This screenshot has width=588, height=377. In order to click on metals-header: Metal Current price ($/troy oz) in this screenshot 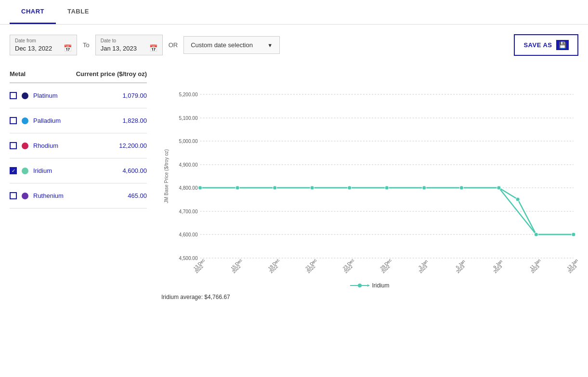, I will do `click(78, 74)`.